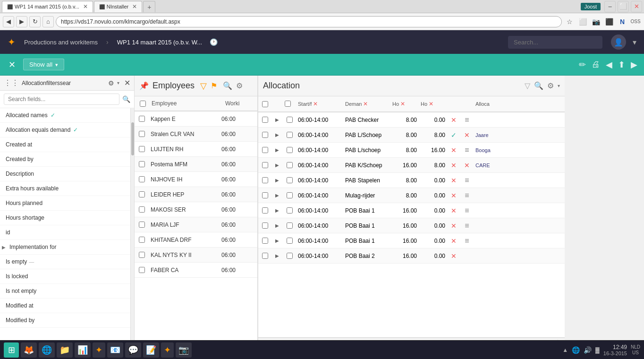  I want to click on maximize-btn: ⬜, so click(623, 7).